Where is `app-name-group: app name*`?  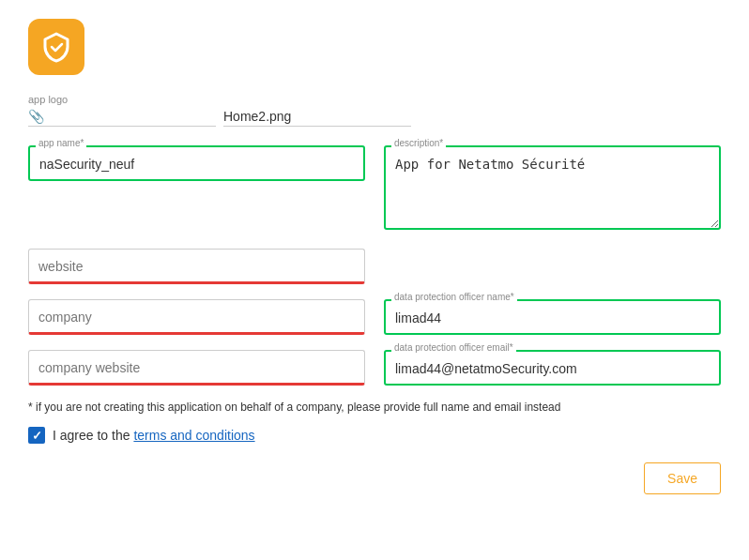 app-name-group: app name* is located at coordinates (197, 189).